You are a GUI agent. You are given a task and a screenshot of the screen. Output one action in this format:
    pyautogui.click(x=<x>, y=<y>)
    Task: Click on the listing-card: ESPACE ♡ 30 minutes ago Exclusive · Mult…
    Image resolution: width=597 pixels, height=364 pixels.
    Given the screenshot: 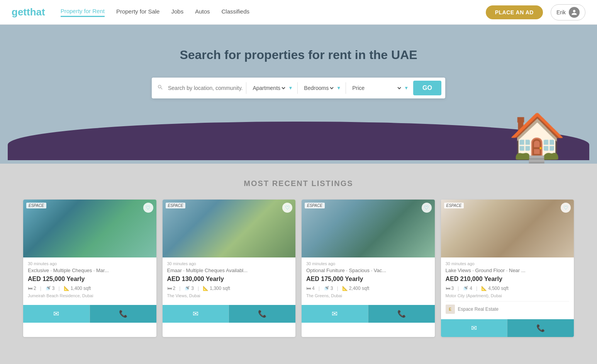 What is the action you would take?
    pyautogui.click(x=90, y=268)
    